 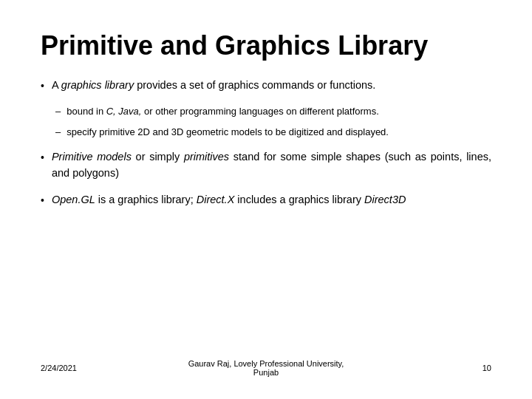 What do you see at coordinates (207, 157) in the screenshot?
I see `italic-primitives: primitives` at bounding box center [207, 157].